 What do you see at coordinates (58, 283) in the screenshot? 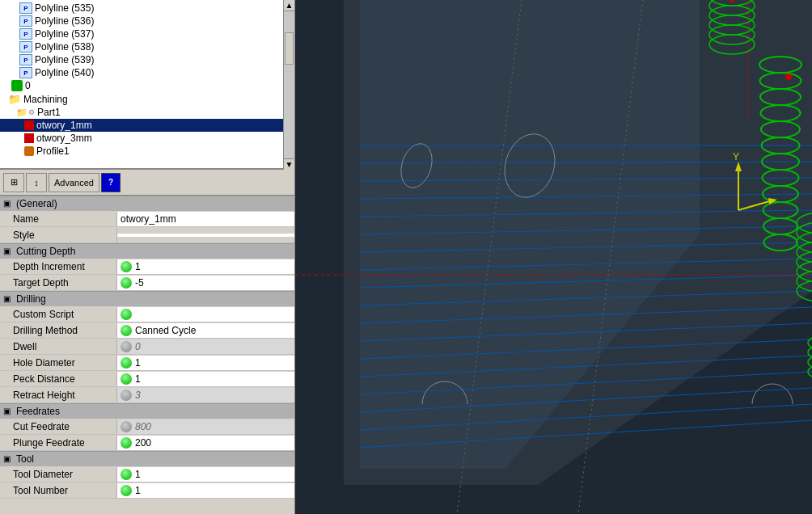
I see `target-depth-label: Target Depth` at bounding box center [58, 283].